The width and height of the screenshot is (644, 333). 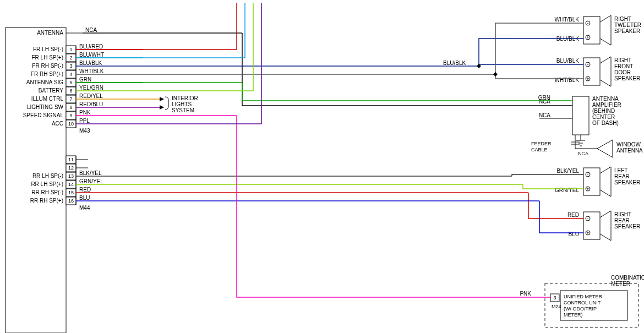 What do you see at coordinates (71, 184) in the screenshot?
I see `svg-text: 14` at bounding box center [71, 184].